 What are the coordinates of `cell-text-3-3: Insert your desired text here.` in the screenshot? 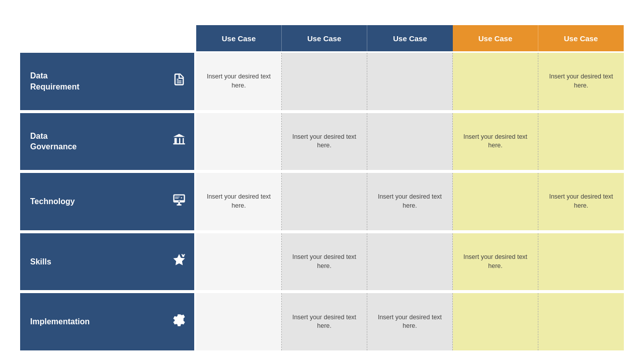 It's located at (495, 261).